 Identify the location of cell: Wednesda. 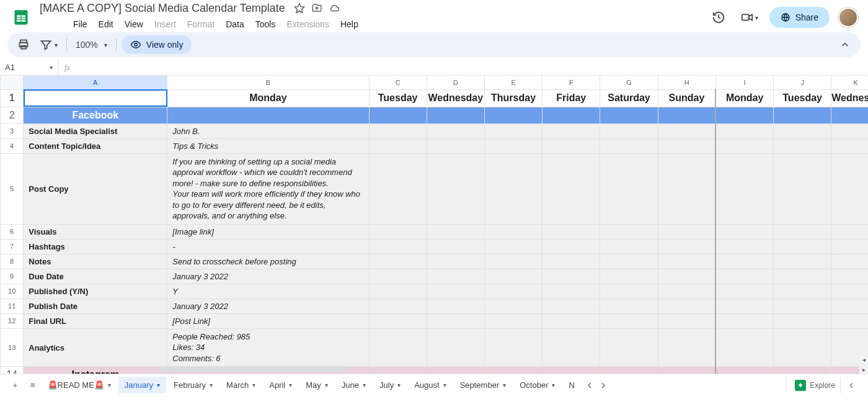
(849, 98).